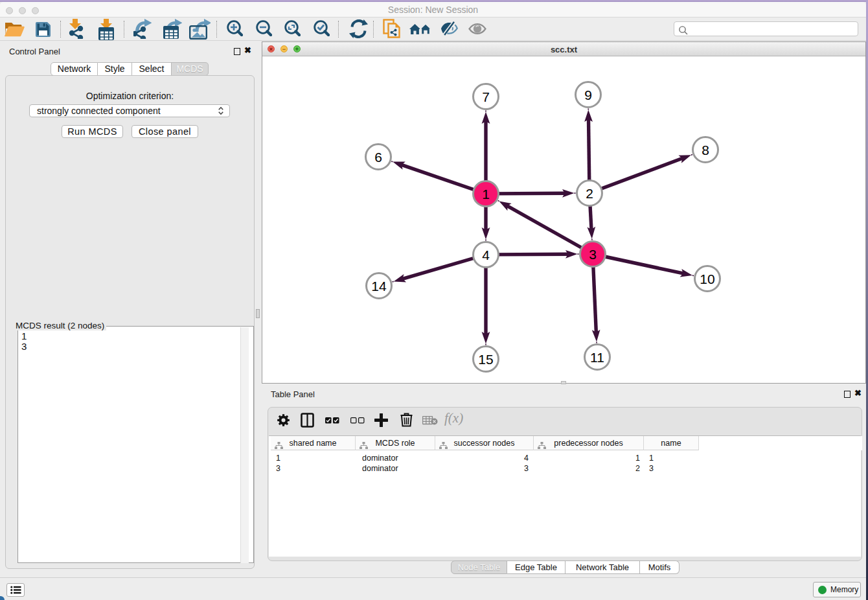 The image size is (868, 600). What do you see at coordinates (486, 97) in the screenshot?
I see `svg-text: 7` at bounding box center [486, 97].